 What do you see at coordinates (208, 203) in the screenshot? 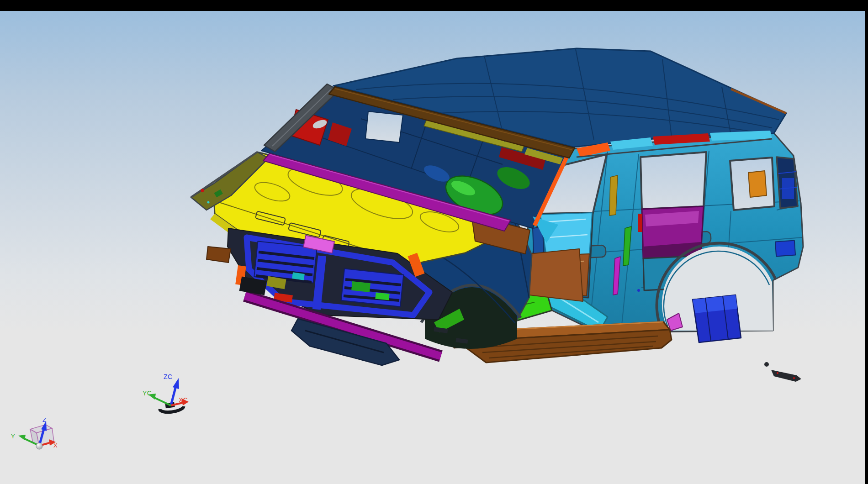
I see `blade-cyan-dot` at bounding box center [208, 203].